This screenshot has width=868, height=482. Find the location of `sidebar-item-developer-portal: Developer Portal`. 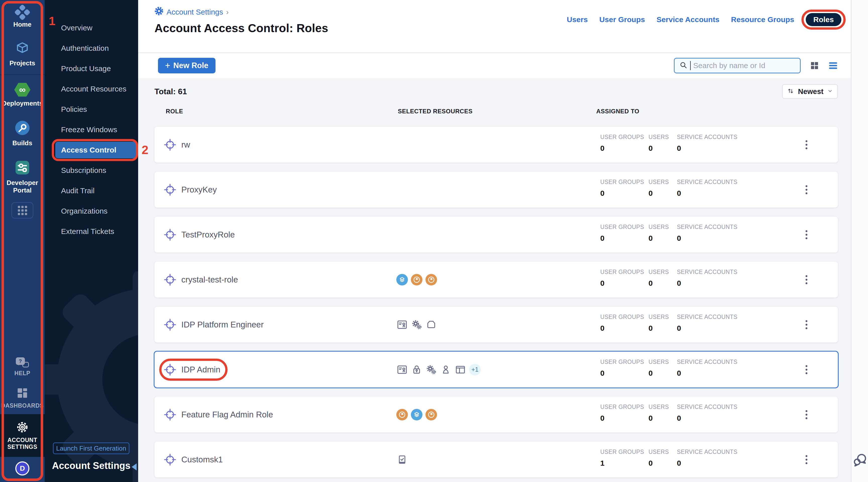

sidebar-item-developer-portal: Developer Portal is located at coordinates (22, 177).